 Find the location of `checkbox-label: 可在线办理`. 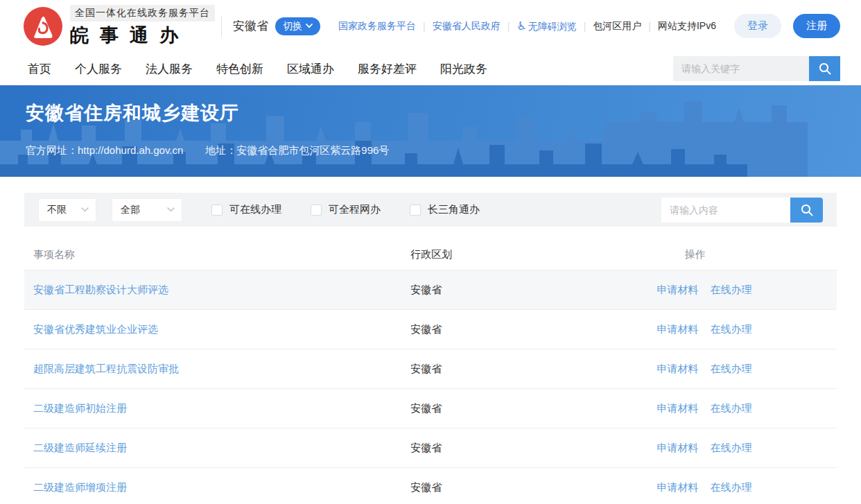

checkbox-label: 可在线办理 is located at coordinates (255, 209).